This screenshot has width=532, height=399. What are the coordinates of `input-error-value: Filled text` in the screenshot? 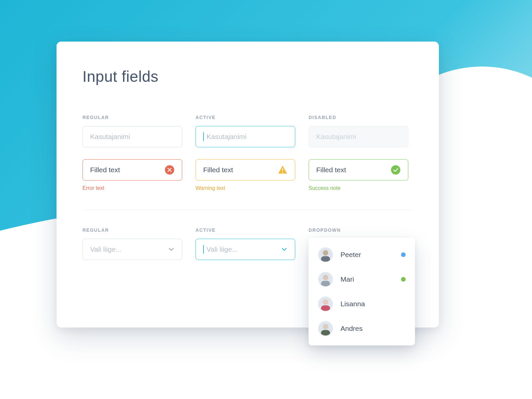 It's located at (105, 170).